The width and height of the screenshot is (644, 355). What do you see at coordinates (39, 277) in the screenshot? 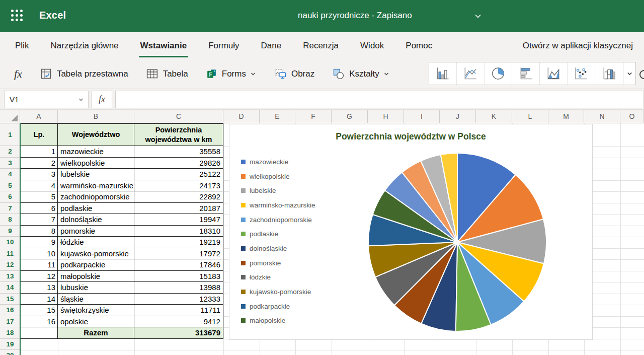
I see `cell-A13: 12` at bounding box center [39, 277].